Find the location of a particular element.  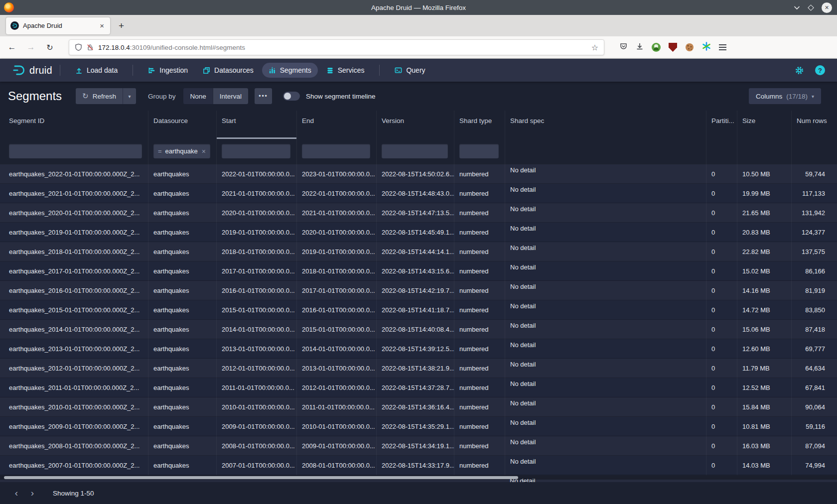

new-tab-button: + is located at coordinates (122, 26).